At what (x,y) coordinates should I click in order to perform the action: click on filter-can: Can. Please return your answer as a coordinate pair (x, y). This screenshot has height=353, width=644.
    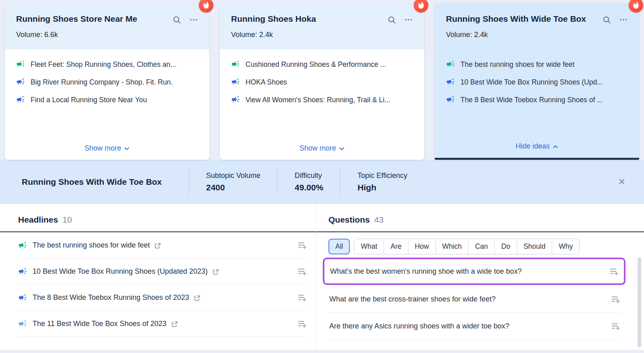
    Looking at the image, I should click on (481, 246).